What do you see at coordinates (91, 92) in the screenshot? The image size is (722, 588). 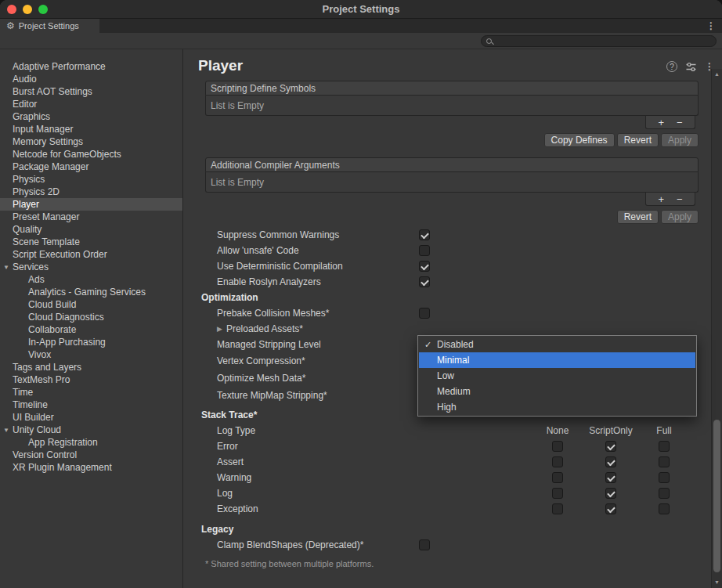 I see `sidebar-item: ▼ Burst AOT Settings` at bounding box center [91, 92].